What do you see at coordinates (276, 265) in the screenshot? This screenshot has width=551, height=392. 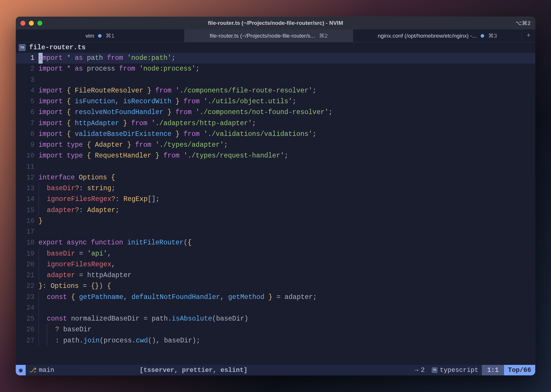 I see `code-line: 20 ignoreFilesRegex,` at bounding box center [276, 265].